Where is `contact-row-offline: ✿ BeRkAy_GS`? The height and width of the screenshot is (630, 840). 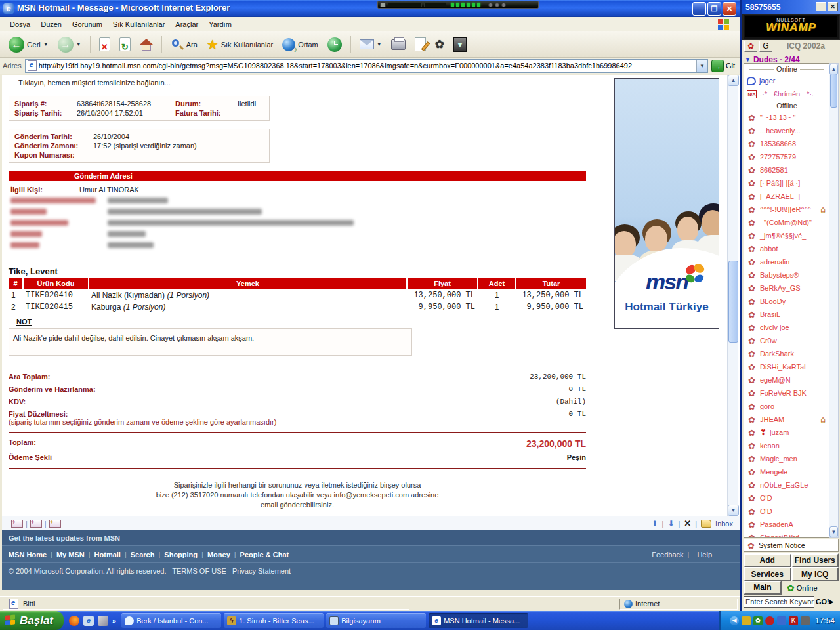 contact-row-offline: ✿ BeRkAy_GS is located at coordinates (787, 288).